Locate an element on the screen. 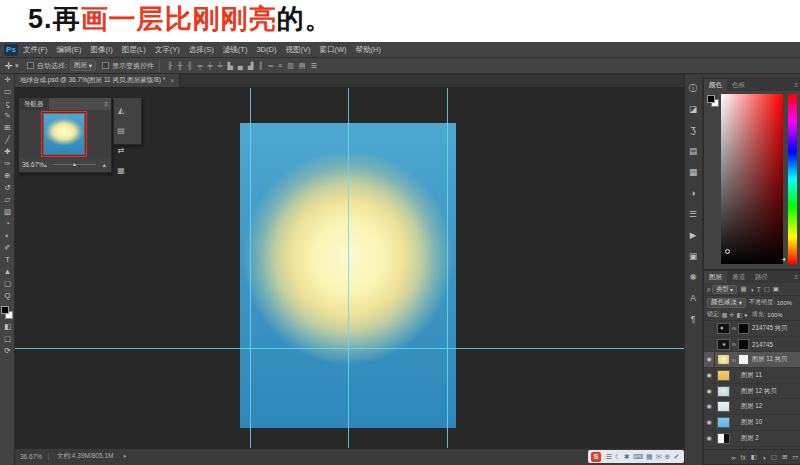  filter-type-icon: ▢ is located at coordinates (767, 289).